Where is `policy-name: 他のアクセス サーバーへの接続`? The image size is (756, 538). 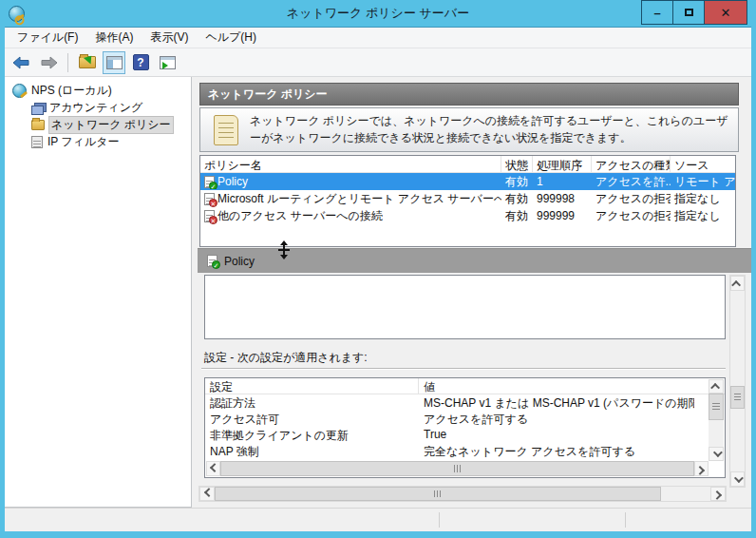
policy-name: 他のアクセス サーバーへの接続 is located at coordinates (300, 217).